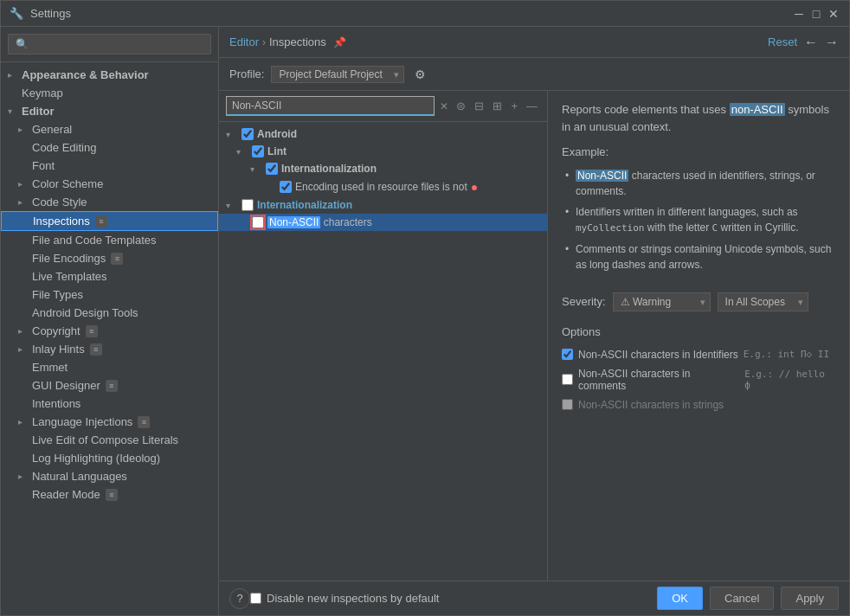 Image resolution: width=850 pixels, height=616 pixels. Describe the element at coordinates (109, 130) in the screenshot. I see `sidebar-item-general: General` at that location.